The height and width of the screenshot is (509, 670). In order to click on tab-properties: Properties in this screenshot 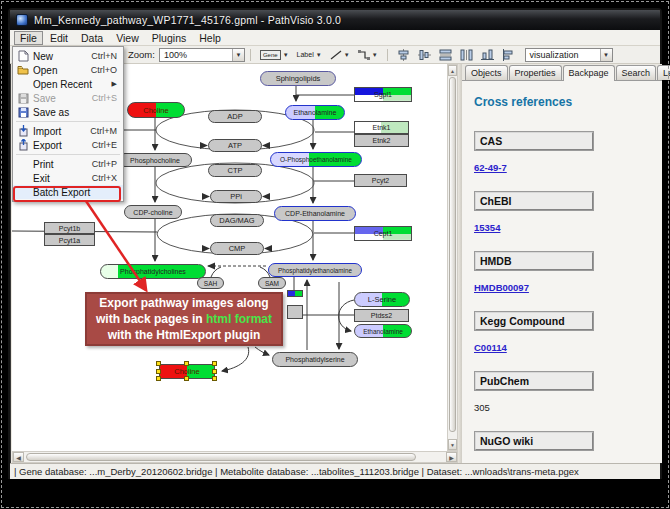, I will do `click(536, 72)`.